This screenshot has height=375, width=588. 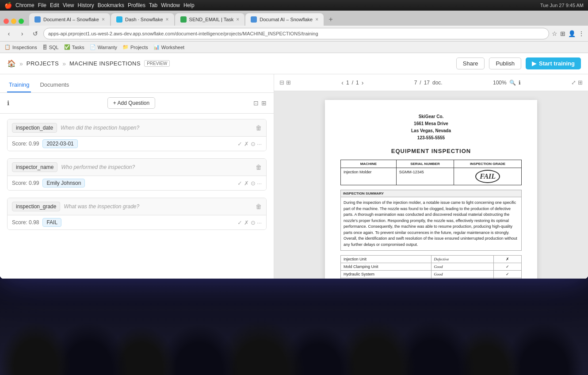 I want to click on menu-edit: Edit, so click(x=55, y=5).